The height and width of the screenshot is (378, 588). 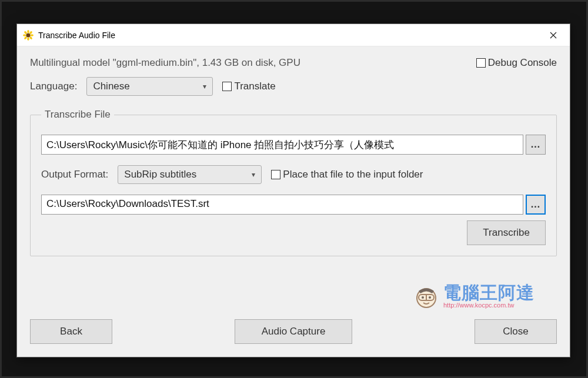 What do you see at coordinates (289, 35) in the screenshot?
I see `window-title: Transcribe Audio File` at bounding box center [289, 35].